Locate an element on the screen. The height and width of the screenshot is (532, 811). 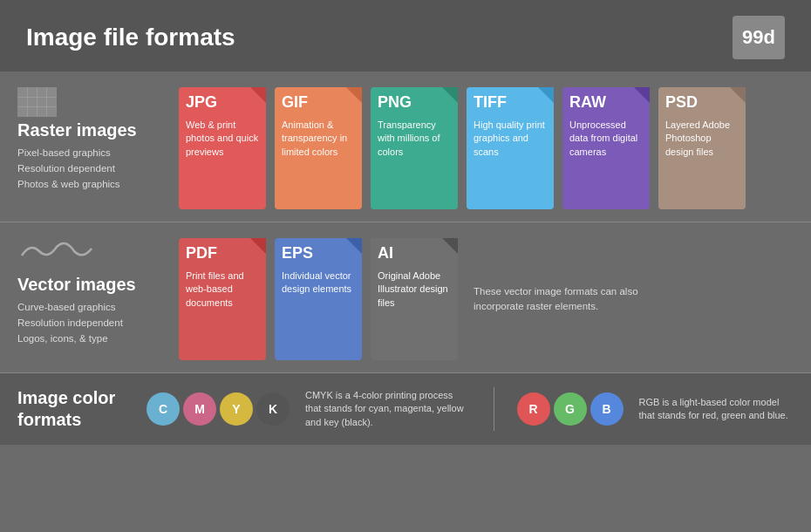
card-raw: RAW Unprocessed data from digital camera… is located at coordinates (606, 148).